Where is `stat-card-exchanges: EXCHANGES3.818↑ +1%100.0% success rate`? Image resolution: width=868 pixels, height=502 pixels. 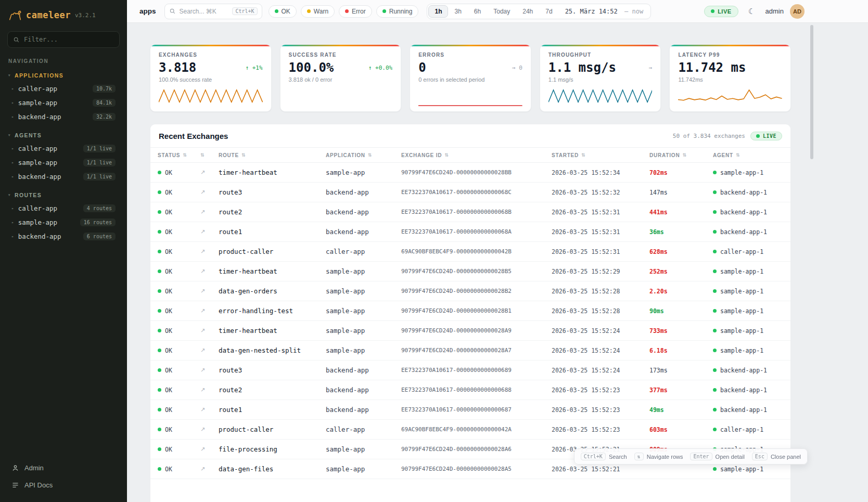
stat-card-exchanges: EXCHANGES3.818↑ +1%100.0% success rate is located at coordinates (211, 78).